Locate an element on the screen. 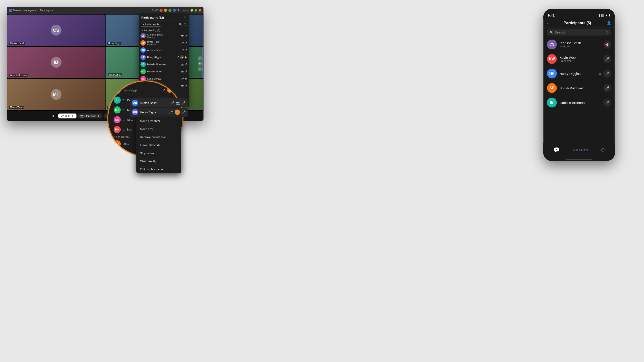 The height and width of the screenshot is (362, 644). p-name-clarissa: Clarissa Smith is located at coordinates (164, 34).